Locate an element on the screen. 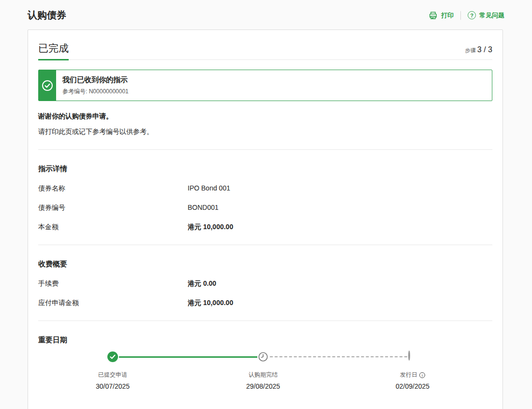 Image resolution: width=532 pixels, height=409 pixels. question-circle-icon: ? is located at coordinates (472, 15).